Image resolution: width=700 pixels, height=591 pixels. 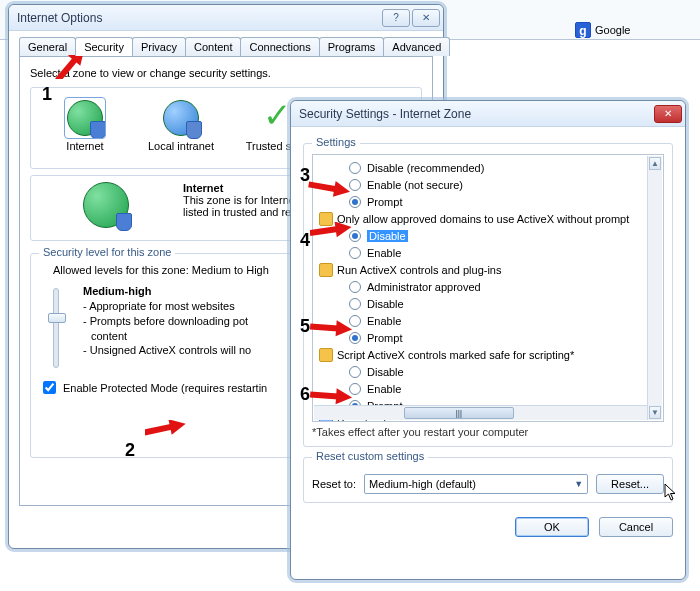 I want to click on level-bullet-3: Unsigned ActiveX controls will no, so click(x=170, y=350).